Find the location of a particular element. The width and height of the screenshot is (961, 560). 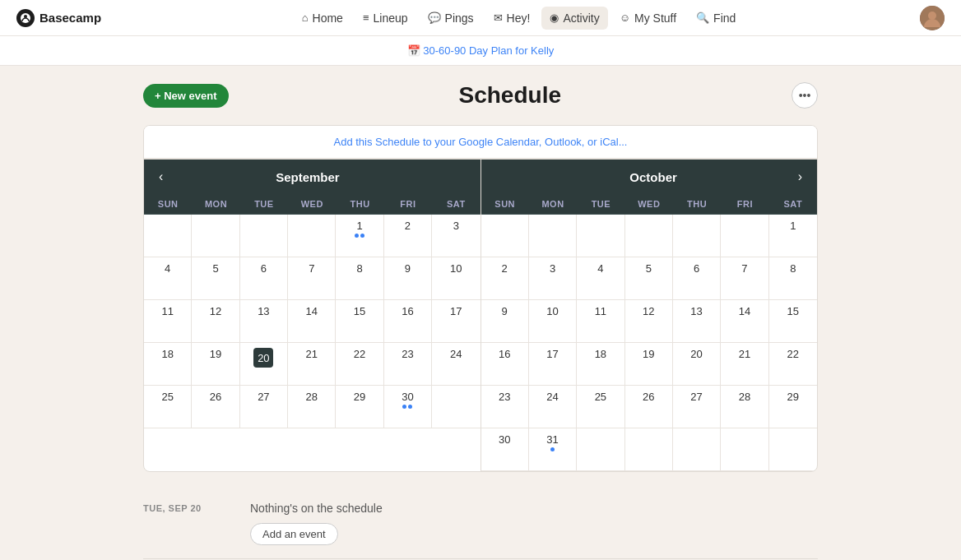

oct-day-13: 13 is located at coordinates (697, 322).